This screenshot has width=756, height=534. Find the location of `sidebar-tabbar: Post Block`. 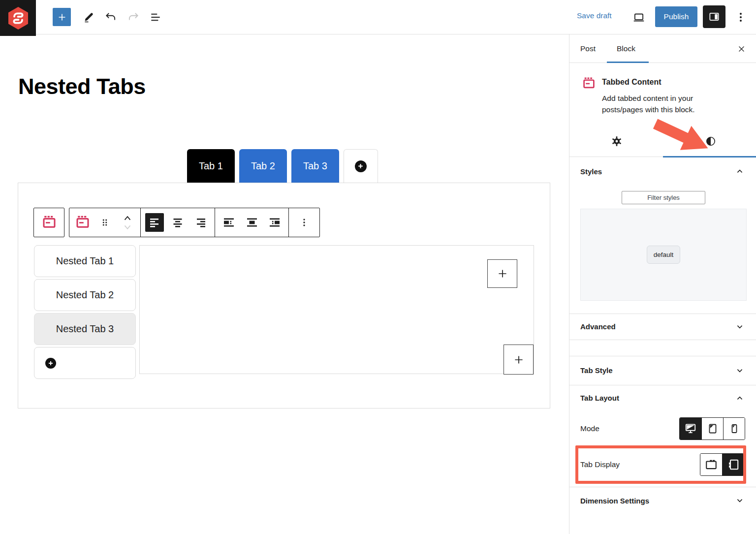

sidebar-tabbar: Post Block is located at coordinates (662, 49).